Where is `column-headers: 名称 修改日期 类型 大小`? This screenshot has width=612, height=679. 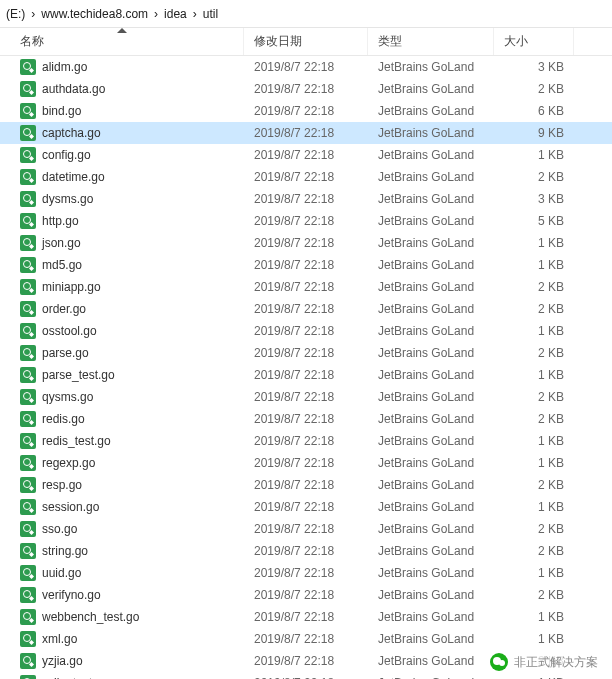 column-headers: 名称 修改日期 类型 大小 is located at coordinates (306, 42).